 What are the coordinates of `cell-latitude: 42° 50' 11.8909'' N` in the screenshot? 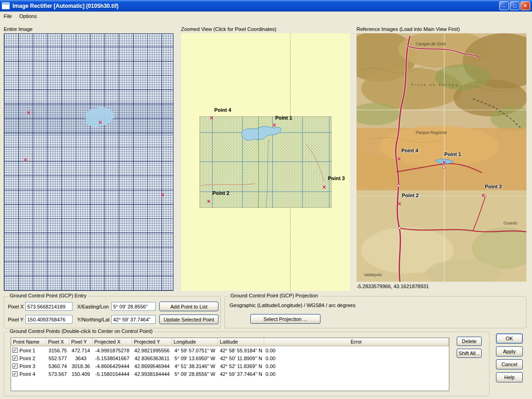 It's located at (241, 358).